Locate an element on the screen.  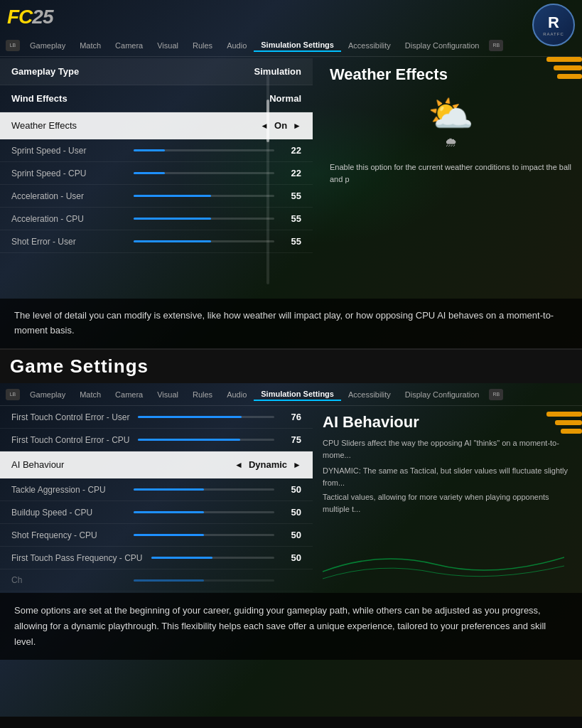
sprint-speed-cpu-slider is located at coordinates (204, 173).